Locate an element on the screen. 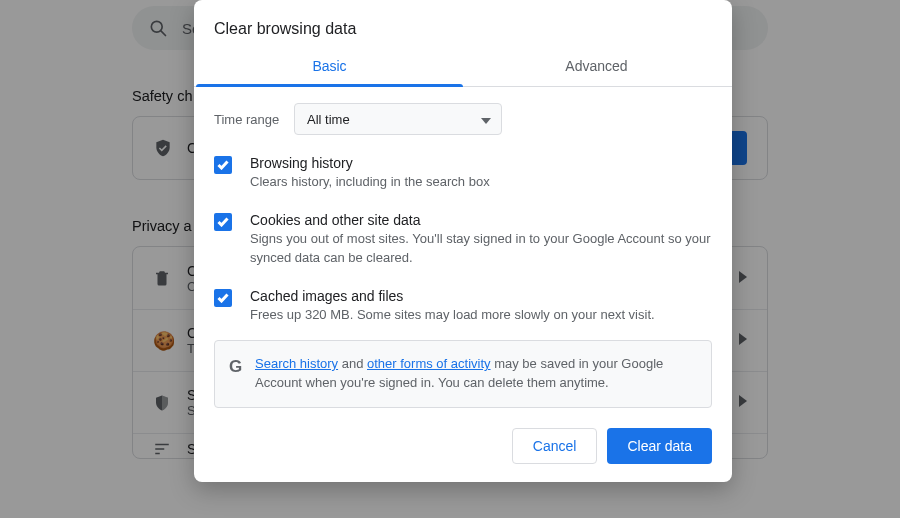 The height and width of the screenshot is (518, 900). option-cookies: Cookies and other site data Signs you ou… is located at coordinates (463, 238).